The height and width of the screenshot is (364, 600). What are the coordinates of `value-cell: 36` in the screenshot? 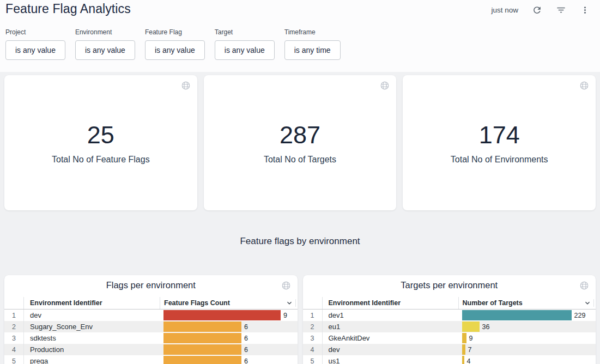 It's located at (528, 327).